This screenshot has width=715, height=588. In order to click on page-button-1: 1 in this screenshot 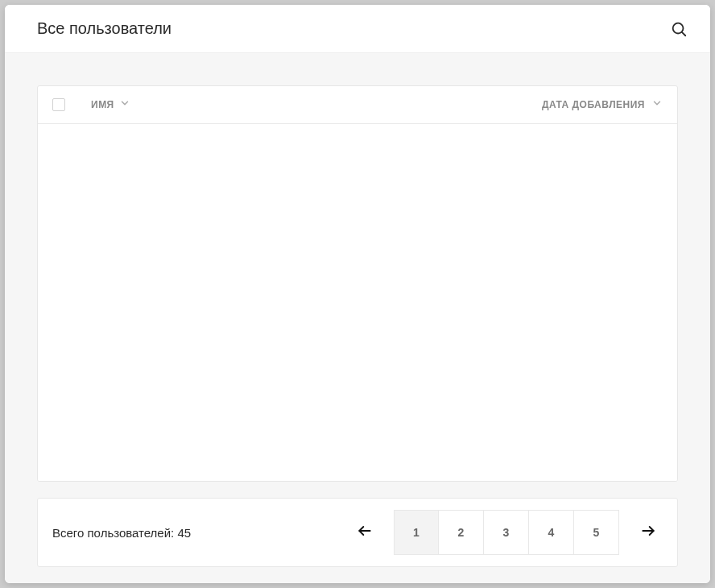, I will do `click(416, 532)`.